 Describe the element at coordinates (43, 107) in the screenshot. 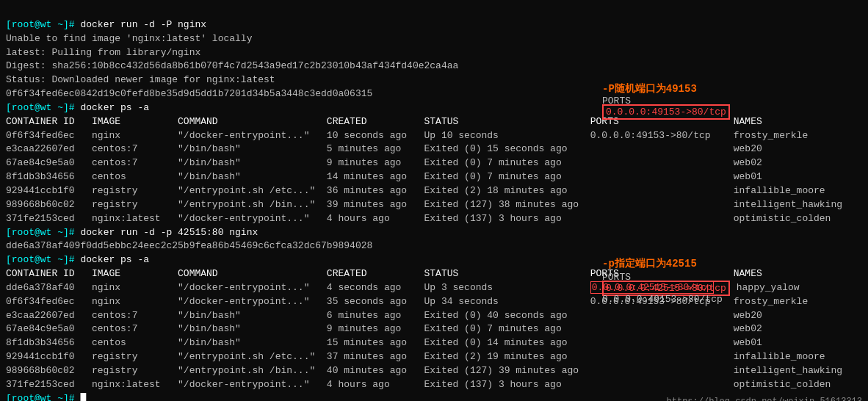

I see `prompt-2: [root@wt ~]#` at that location.